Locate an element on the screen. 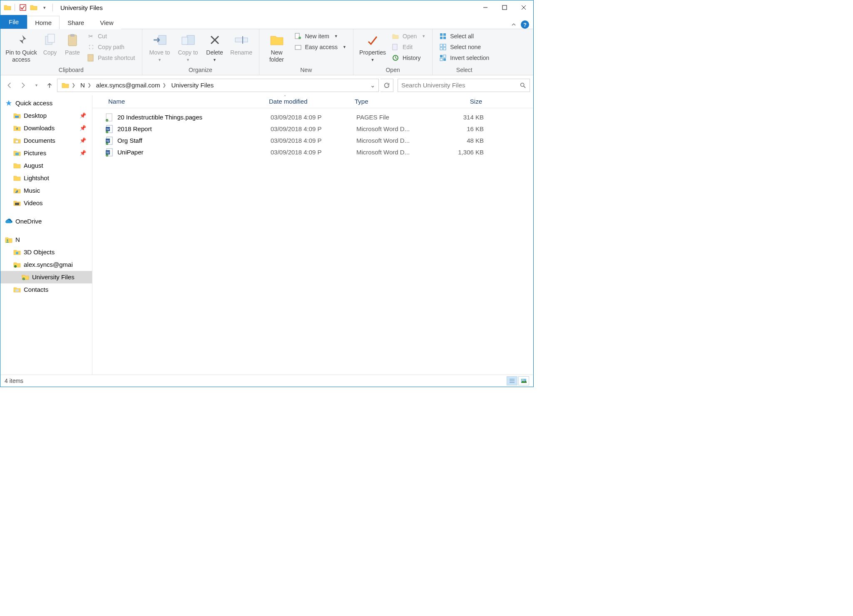 This screenshot has height=616, width=853. sidebar-documents: Documents📌 is located at coordinates (46, 141).